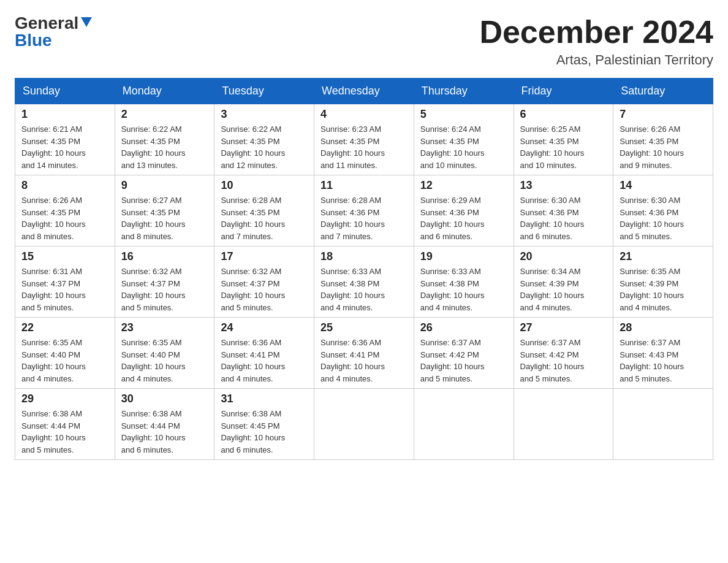 The image size is (728, 563). Describe the element at coordinates (65, 289) in the screenshot. I see `day-info: Sunrise: 6:31 AM Sunset: 4:37 PM Dayligh…` at that location.